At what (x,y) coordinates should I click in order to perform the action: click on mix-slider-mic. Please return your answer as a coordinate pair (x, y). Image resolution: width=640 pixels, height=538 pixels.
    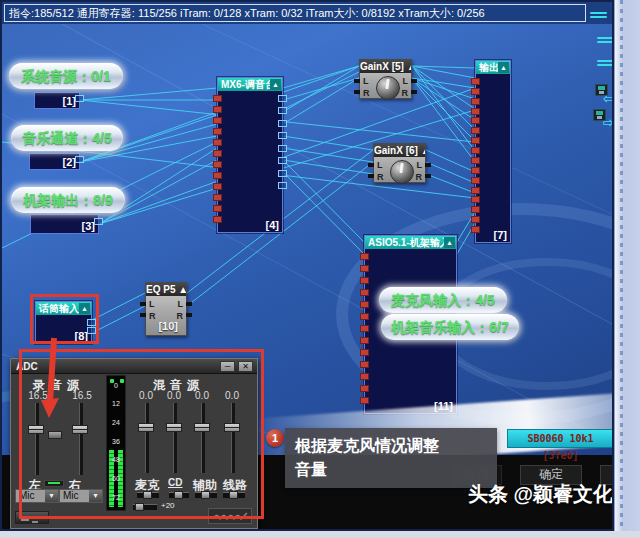
    Looking at the image, I should click on (147, 438).